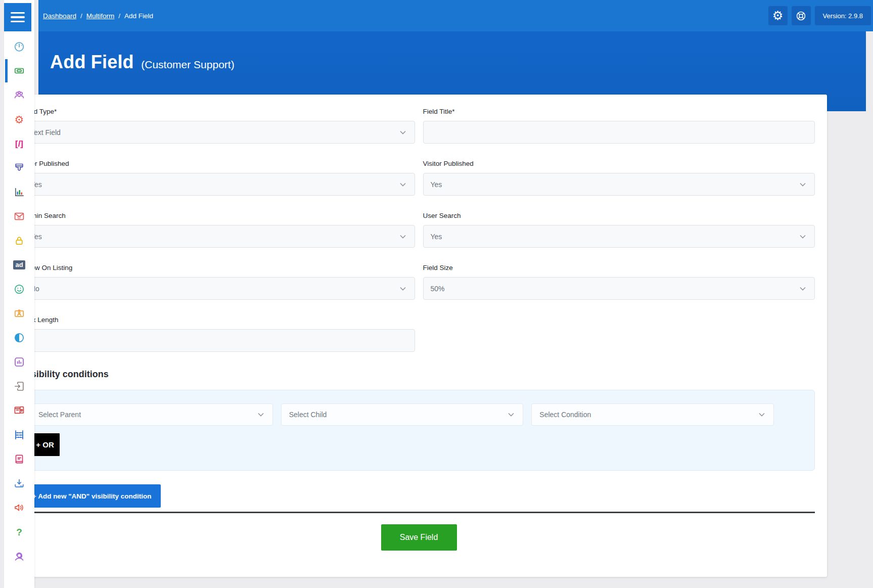 This screenshot has width=873, height=588. Describe the element at coordinates (19, 144) in the screenshot. I see `sidebar-item-shortcode: [/]` at that location.